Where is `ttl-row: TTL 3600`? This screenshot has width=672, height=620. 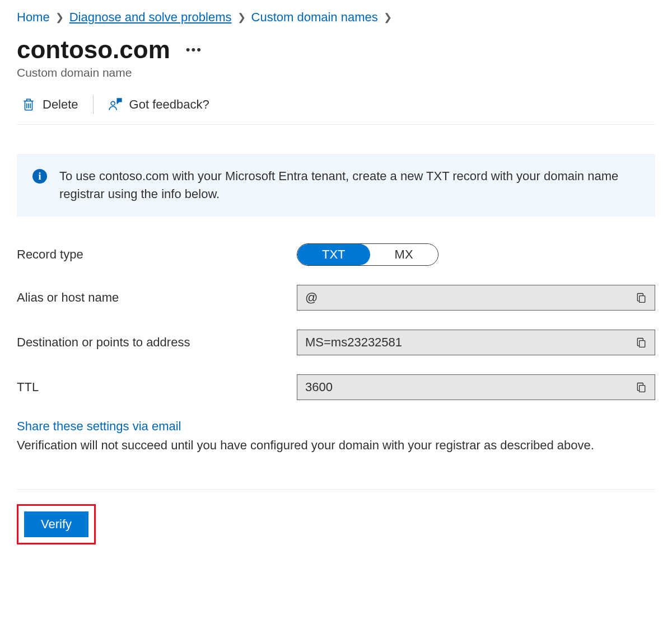 ttl-row: TTL 3600 is located at coordinates (336, 387).